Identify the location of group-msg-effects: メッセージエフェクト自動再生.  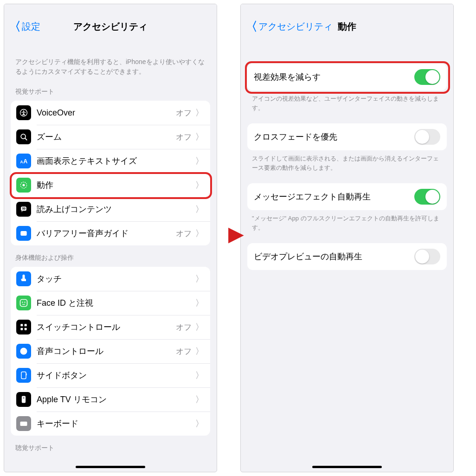
(347, 197).